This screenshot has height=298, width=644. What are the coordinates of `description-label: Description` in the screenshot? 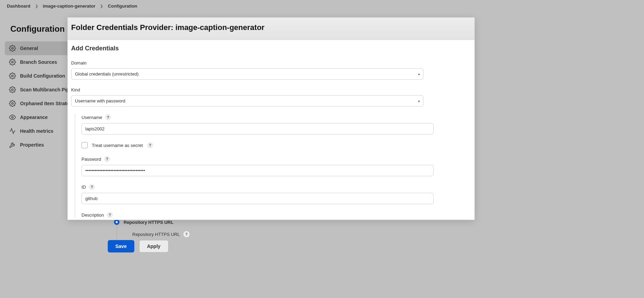 It's located at (93, 215).